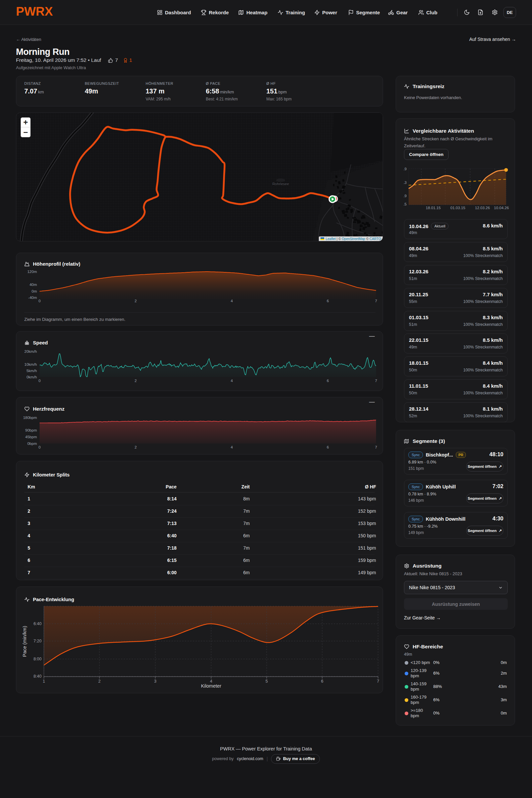 This screenshot has height=798, width=532. I want to click on svg-text: 0km/h, so click(32, 377).